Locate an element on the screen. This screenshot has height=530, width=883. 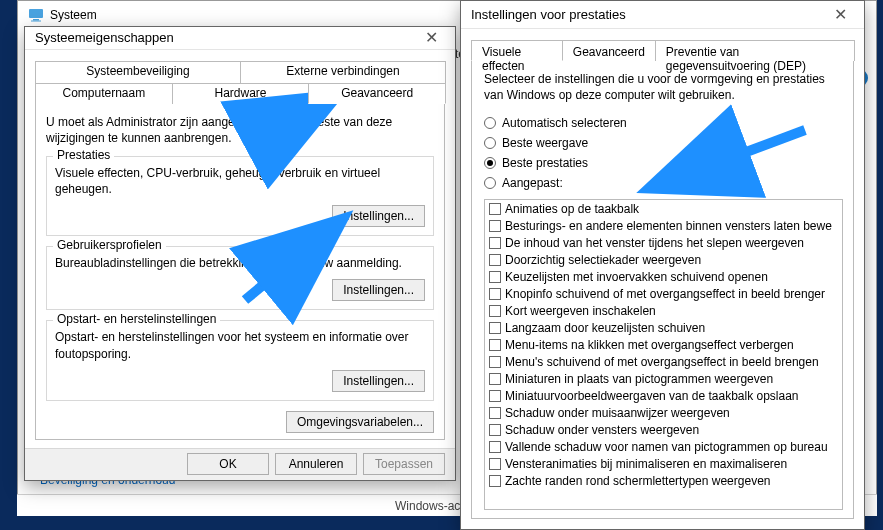
radio-option-3: Aangepast: is located at coordinates (664, 183).